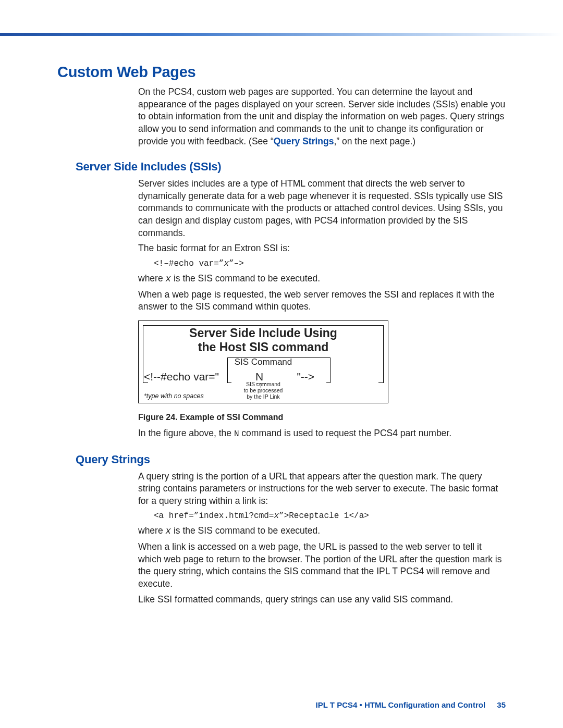 This screenshot has width=563, height=728. What do you see at coordinates (322, 532) in the screenshot?
I see `qs-paragraph-2: where x is the SIS command to be execute…` at bounding box center [322, 532].